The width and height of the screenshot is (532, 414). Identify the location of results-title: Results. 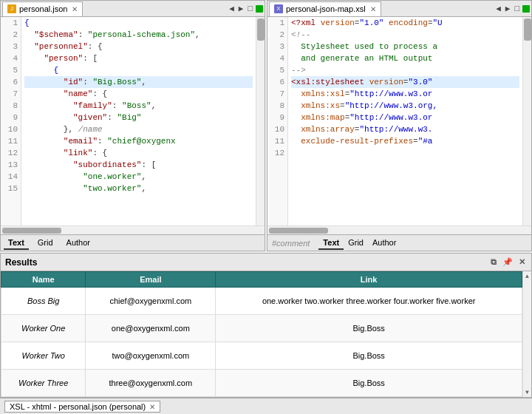
(21, 262).